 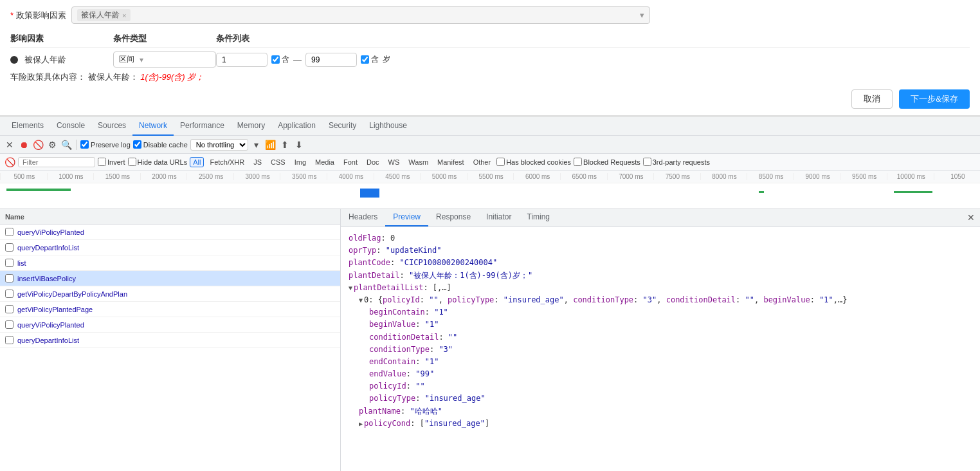 What do you see at coordinates (117, 176) in the screenshot?
I see `tick-1500: 1500 ms` at bounding box center [117, 176].